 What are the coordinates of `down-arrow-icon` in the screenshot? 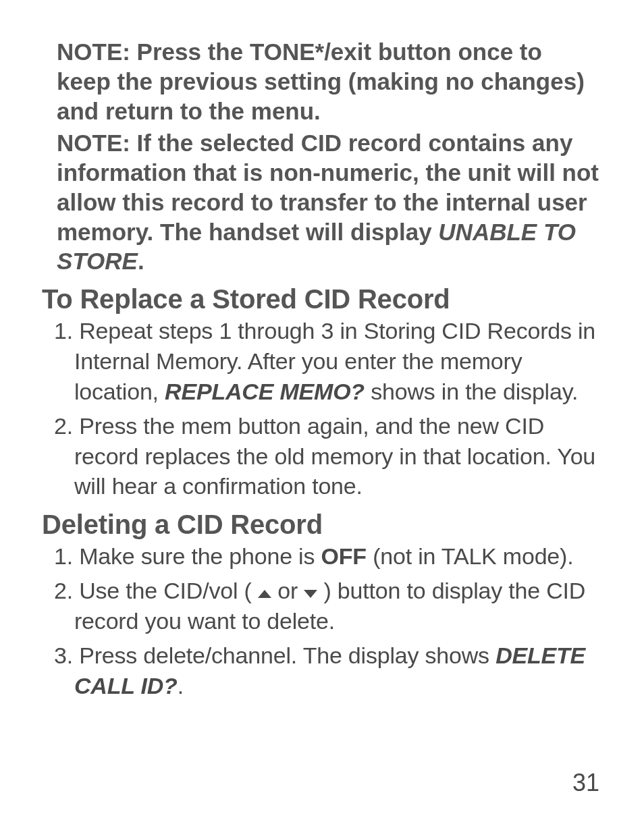 It's located at (311, 594).